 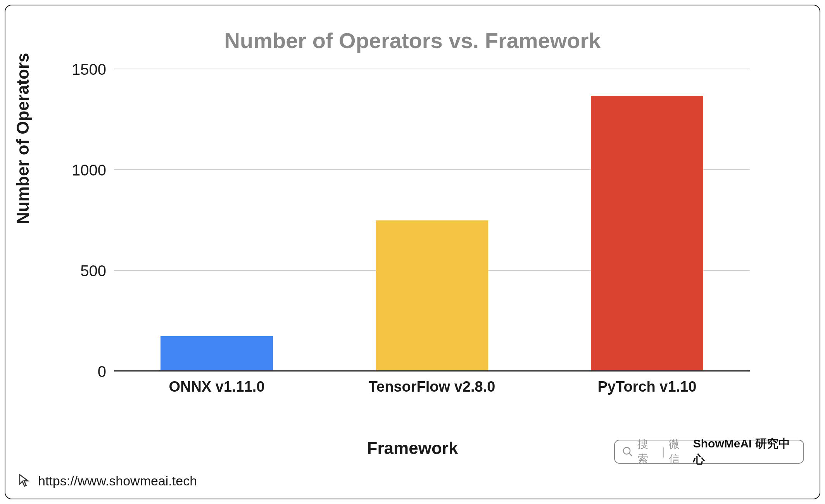 What do you see at coordinates (628, 452) in the screenshot?
I see `search-icon` at bounding box center [628, 452].